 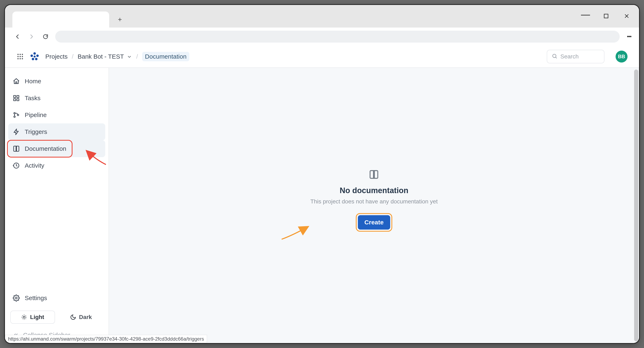 I want to click on browser-tabstrip: + —, so click(x=322, y=16).